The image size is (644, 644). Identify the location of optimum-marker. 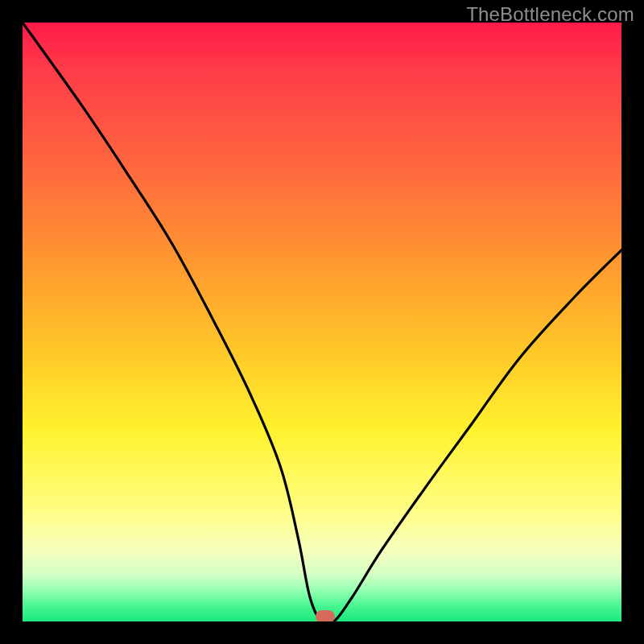
(325, 616).